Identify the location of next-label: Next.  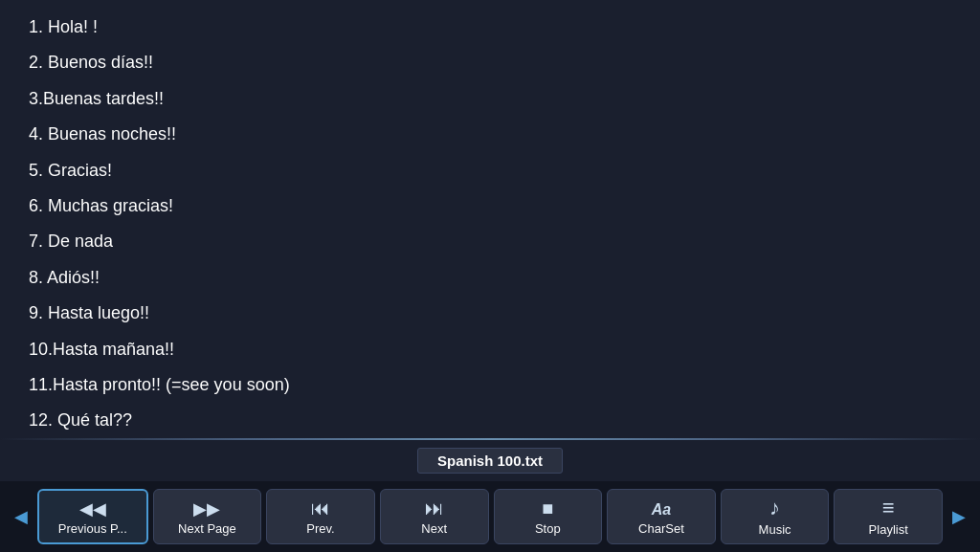
(434, 528).